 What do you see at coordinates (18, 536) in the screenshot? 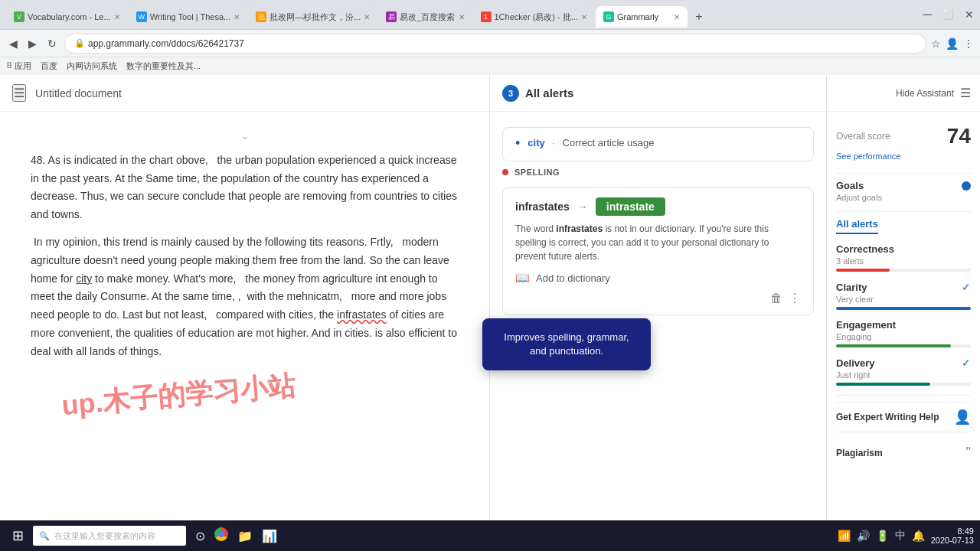
I see `start-button: ⊞` at bounding box center [18, 536].